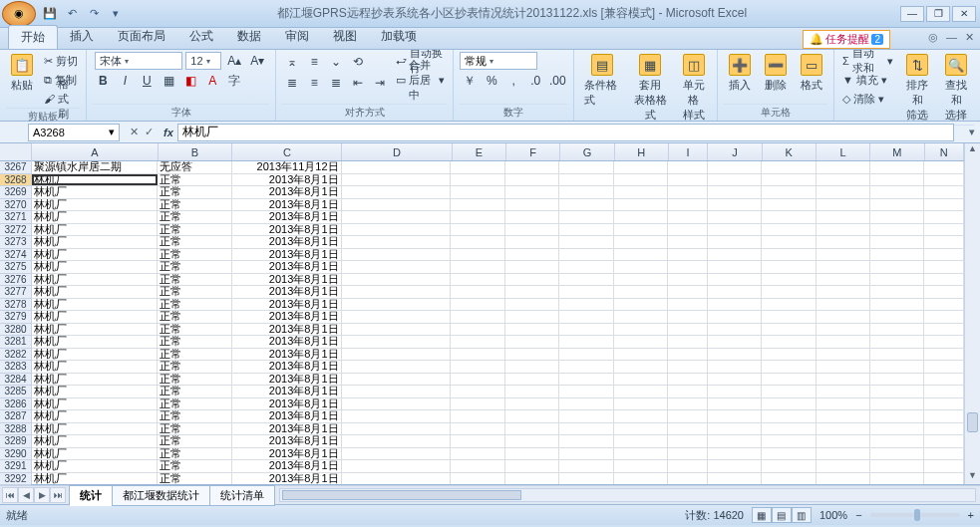  What do you see at coordinates (650, 88) in the screenshot?
I see `format-as-table-button: ▦套用 表格格式` at bounding box center [650, 88].